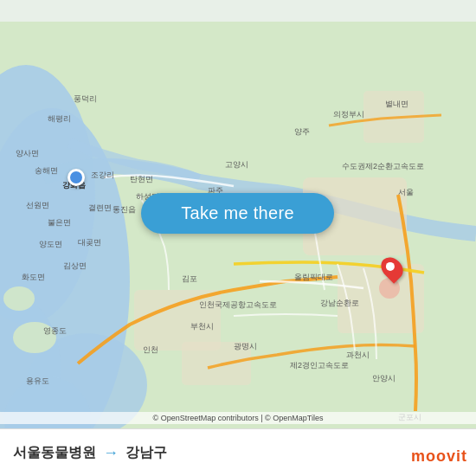  Describe the element at coordinates (90, 453) in the screenshot. I see `info-bar-left: 서울동물병원 → 강남구` at that location.